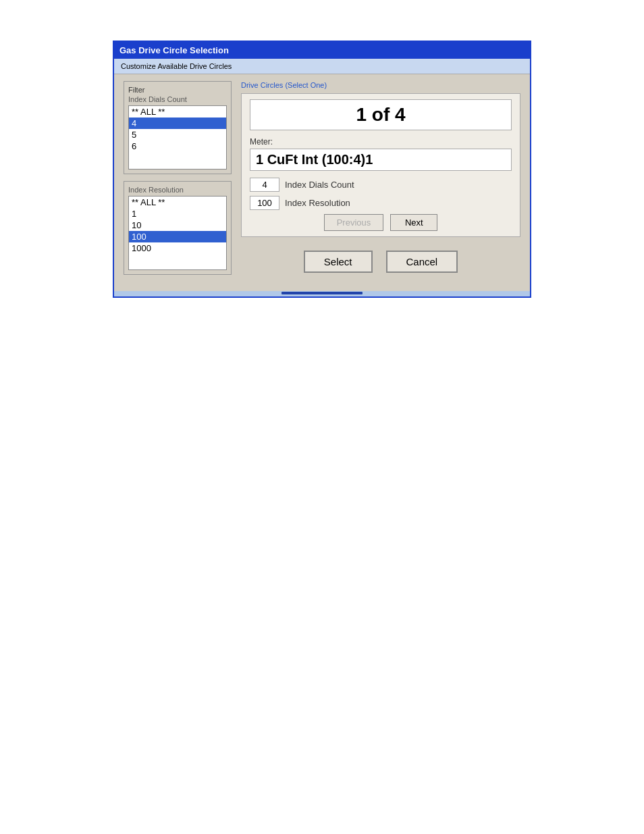  I want to click on index-dials-value: 4, so click(265, 185).